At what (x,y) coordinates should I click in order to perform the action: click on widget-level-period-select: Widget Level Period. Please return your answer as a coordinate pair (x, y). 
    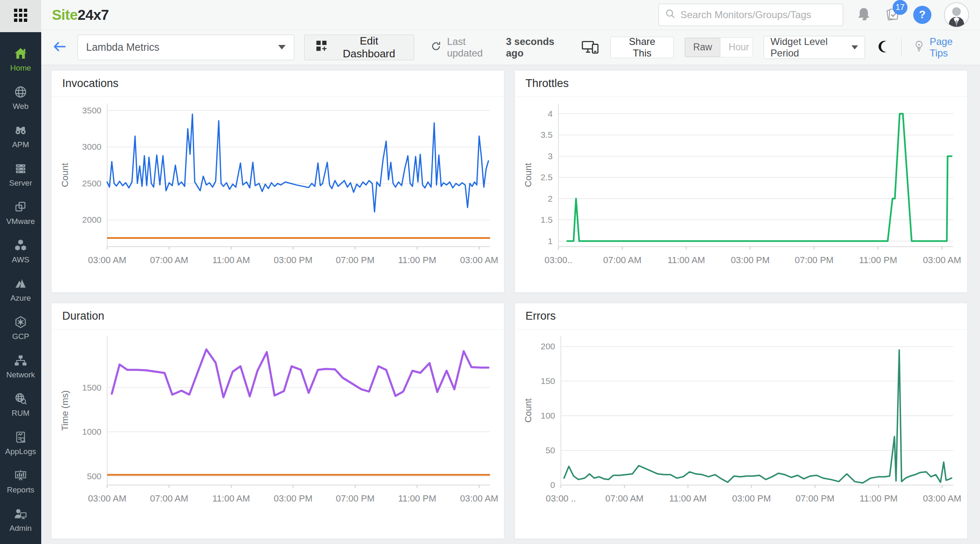
    Looking at the image, I should click on (814, 47).